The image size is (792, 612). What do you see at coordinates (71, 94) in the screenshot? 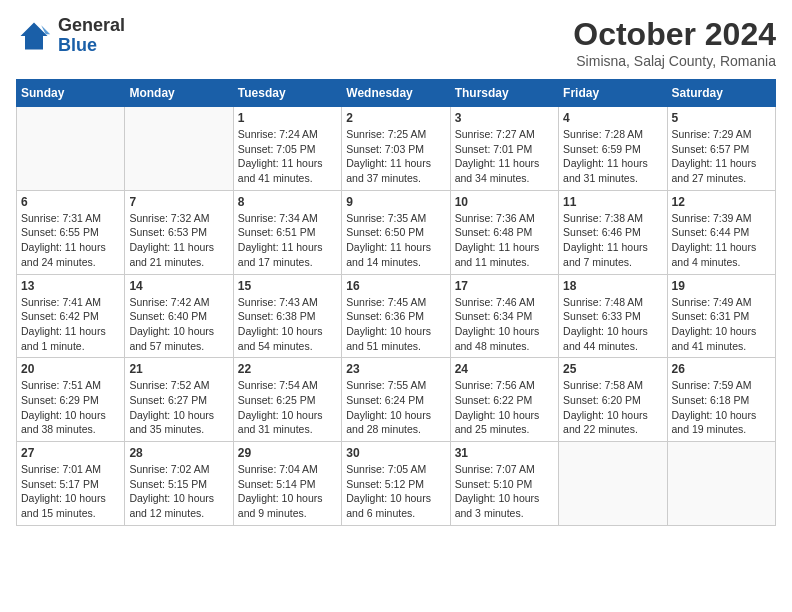
I see `col-sunday: Sunday` at bounding box center [71, 94].